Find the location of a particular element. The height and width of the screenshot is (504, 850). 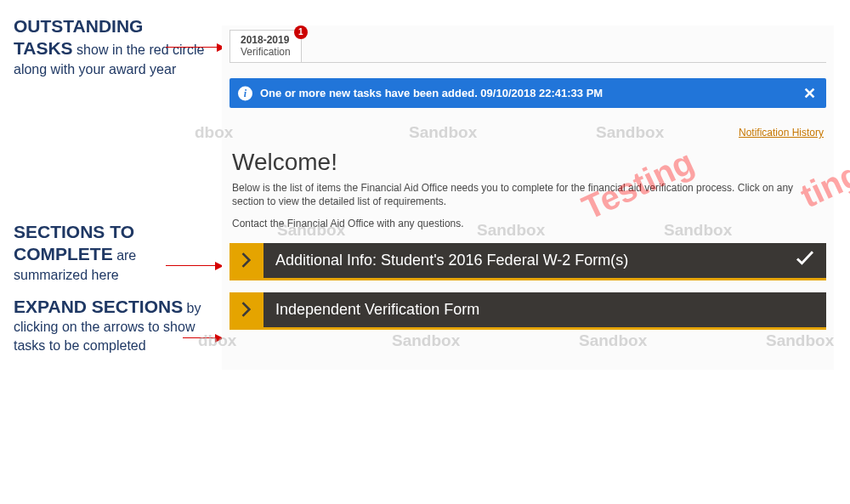

page-title: Welcome! is located at coordinates (528, 162).